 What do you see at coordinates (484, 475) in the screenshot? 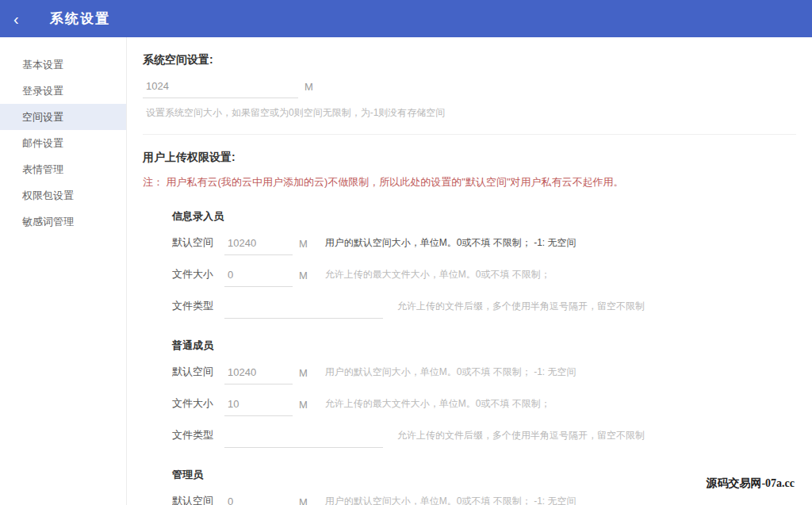
I see `role-group-title: 管理员` at bounding box center [484, 475].